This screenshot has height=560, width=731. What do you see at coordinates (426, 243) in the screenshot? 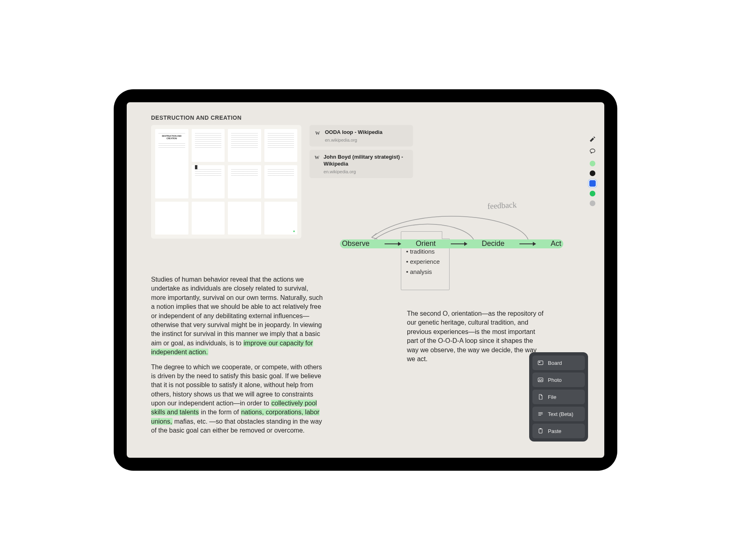
I see `ooda-orient: Orient` at bounding box center [426, 243].